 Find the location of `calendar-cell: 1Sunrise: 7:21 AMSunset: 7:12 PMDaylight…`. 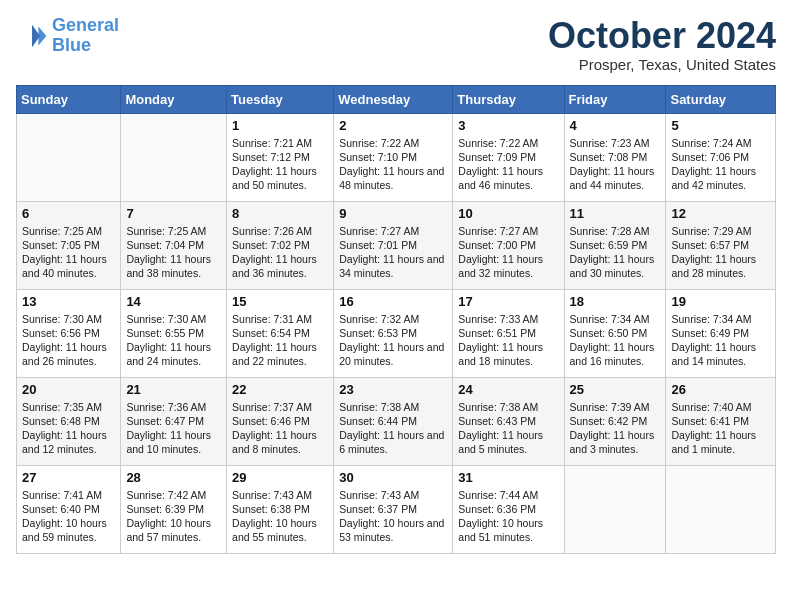

calendar-cell: 1Sunrise: 7:21 AMSunset: 7:12 PMDaylight… is located at coordinates (280, 157).